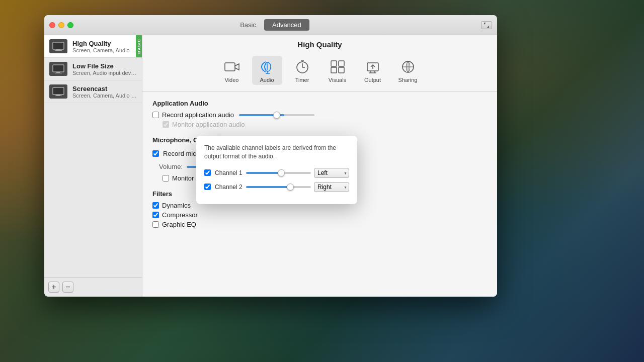 The height and width of the screenshot is (362, 644). What do you see at coordinates (93, 46) in the screenshot?
I see `sidebar-item-high-quality: High Quality Screen, Camera, Audio Inpu.…` at bounding box center [93, 46].